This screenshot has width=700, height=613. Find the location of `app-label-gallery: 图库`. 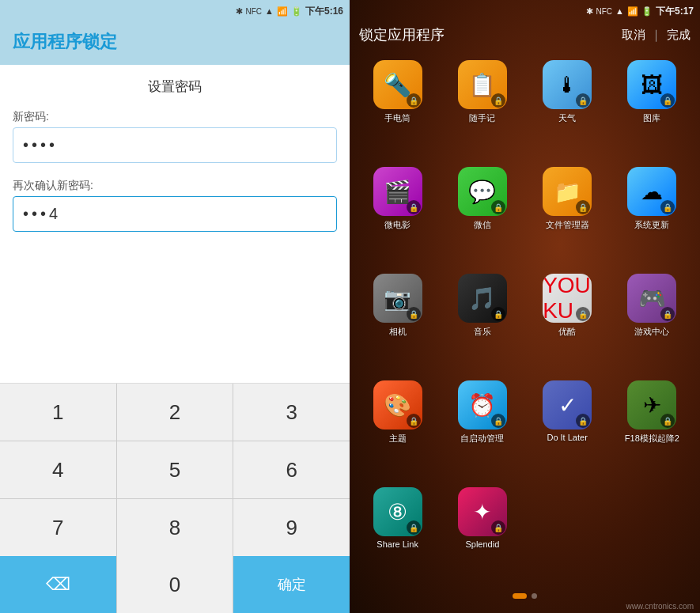

app-label-gallery: 图库 is located at coordinates (652, 119).